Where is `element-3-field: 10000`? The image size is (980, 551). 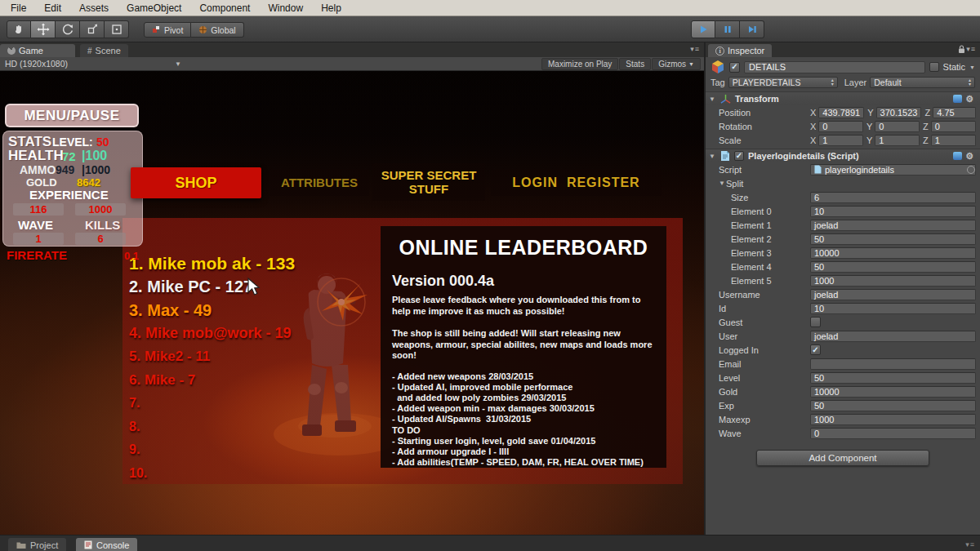
element-3-field: 10000 is located at coordinates (893, 253).